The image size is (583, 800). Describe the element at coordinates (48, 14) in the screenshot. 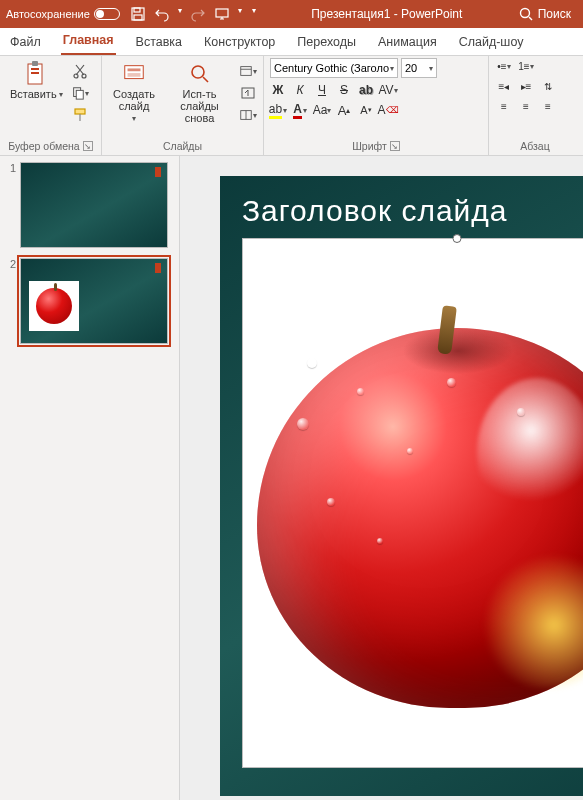

I see `autosave-label: Автосохранение` at that location.